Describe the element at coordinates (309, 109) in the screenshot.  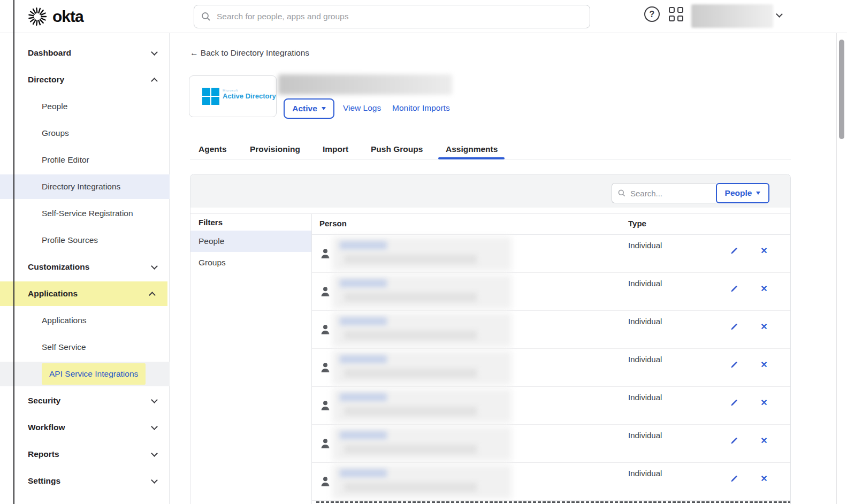
I see `status-dropdown-button: Active` at that location.